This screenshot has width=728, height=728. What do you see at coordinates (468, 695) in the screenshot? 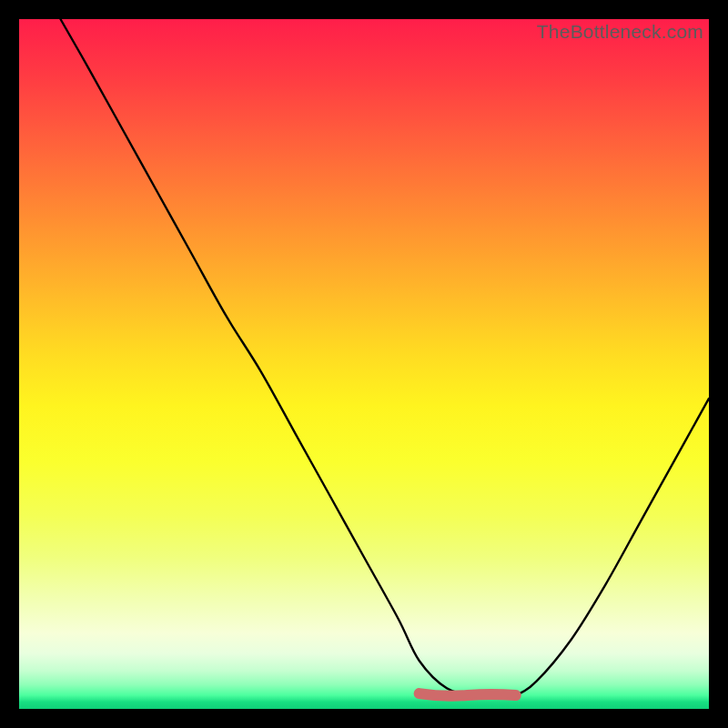
I see `marker-band` at bounding box center [468, 695].